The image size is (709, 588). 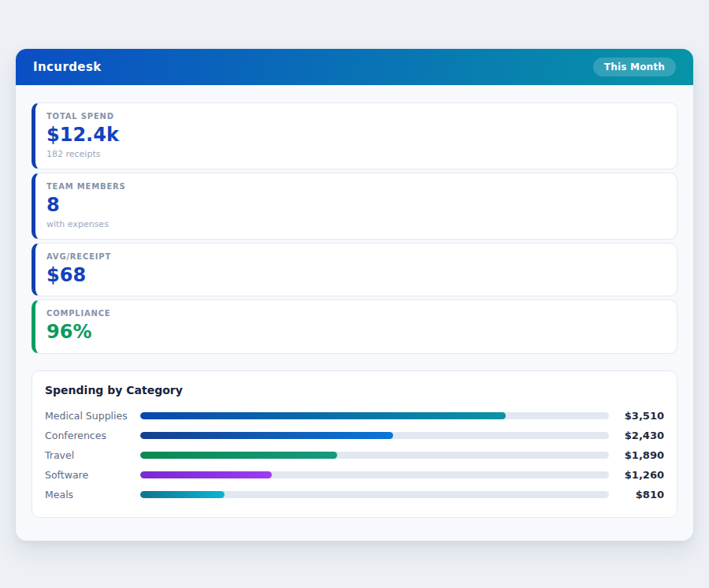 I want to click on category-row-meals: Meals $810, so click(x=354, y=495).